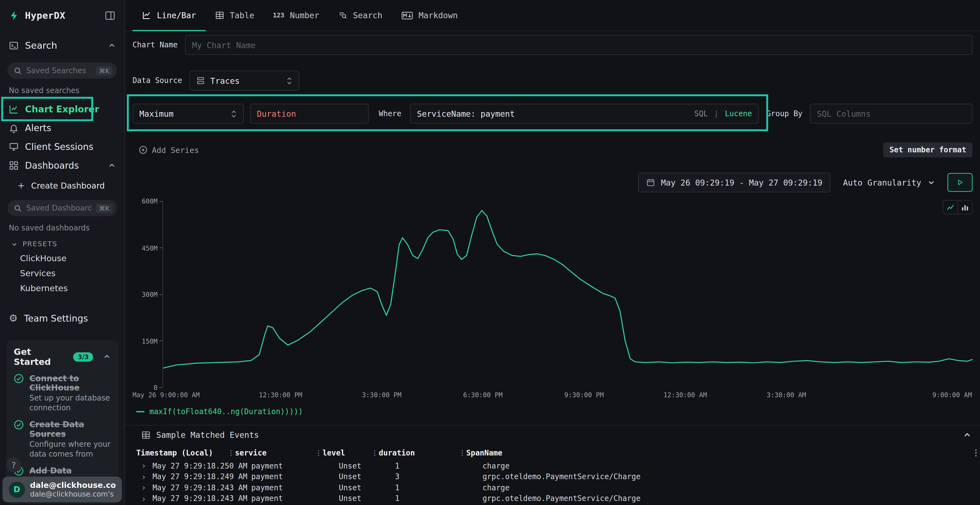  What do you see at coordinates (718, 453) in the screenshot?
I see `column-header-spanname: ⋮SpanName` at bounding box center [718, 453].